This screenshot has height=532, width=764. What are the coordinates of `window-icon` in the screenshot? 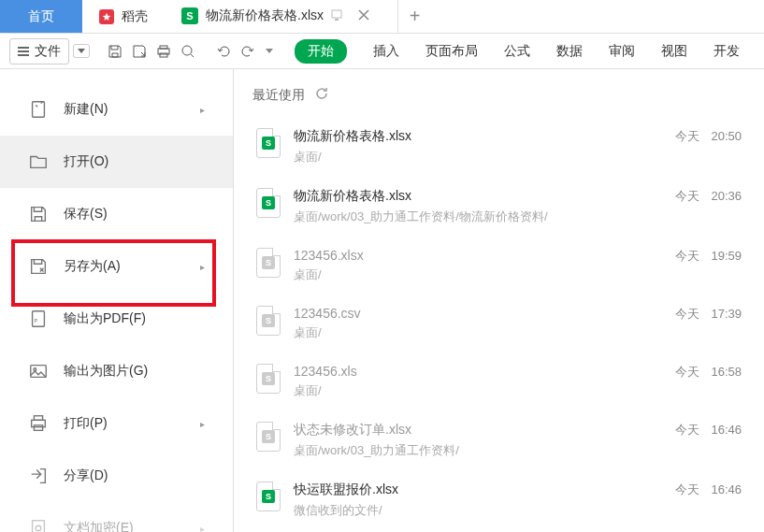 It's located at (338, 16).